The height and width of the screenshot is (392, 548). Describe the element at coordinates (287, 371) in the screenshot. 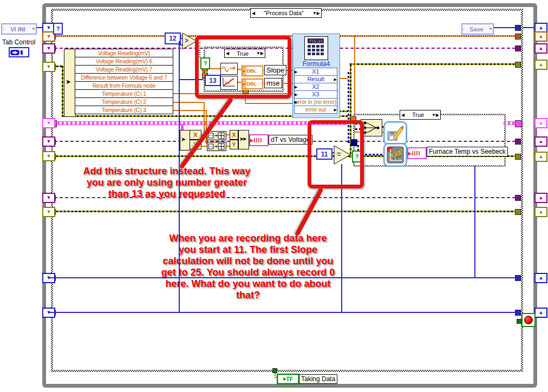

I see `case-structure-border-bottom` at that location.